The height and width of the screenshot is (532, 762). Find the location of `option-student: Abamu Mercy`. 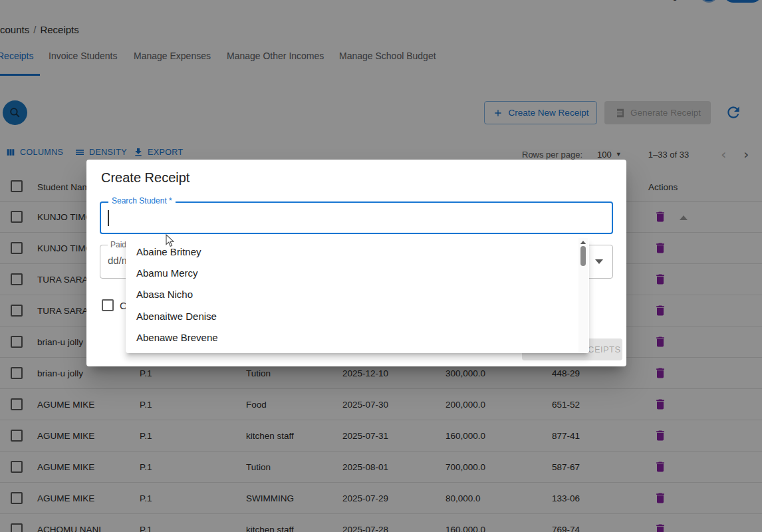

option-student: Abamu Mercy is located at coordinates (345, 273).